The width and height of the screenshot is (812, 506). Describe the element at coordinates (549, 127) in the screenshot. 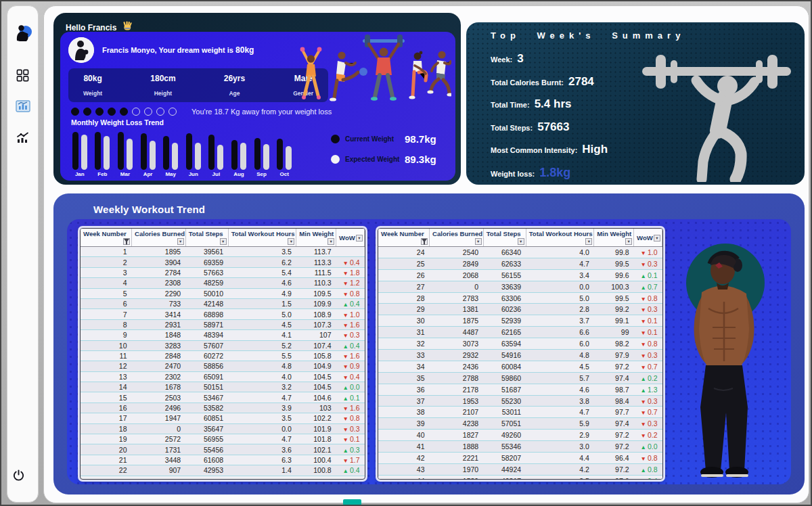

I see `summary-item: Total Steps:57663` at that location.